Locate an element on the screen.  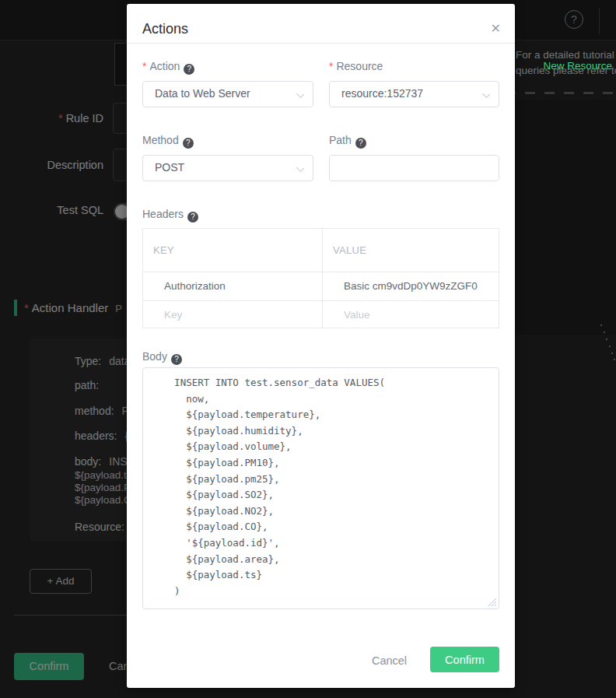
headers-table: KEY VALUE Authorization Basic cm9vdDp0YW… is located at coordinates (320, 279).